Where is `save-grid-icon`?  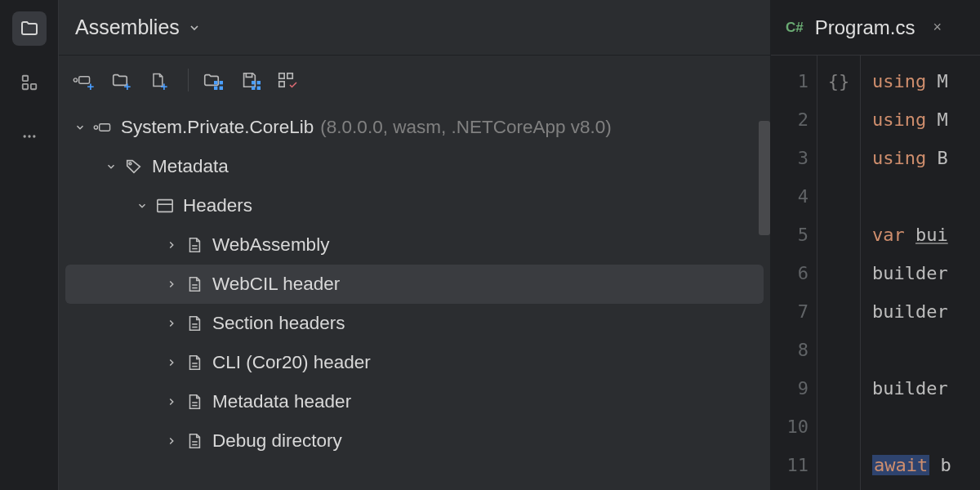 save-grid-icon is located at coordinates (253, 80).